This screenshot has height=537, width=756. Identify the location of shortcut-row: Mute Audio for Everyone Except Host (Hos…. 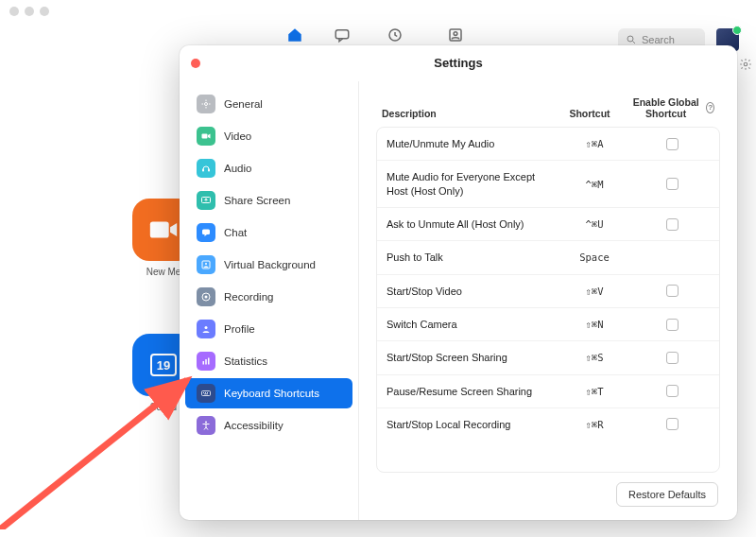
(548, 184).